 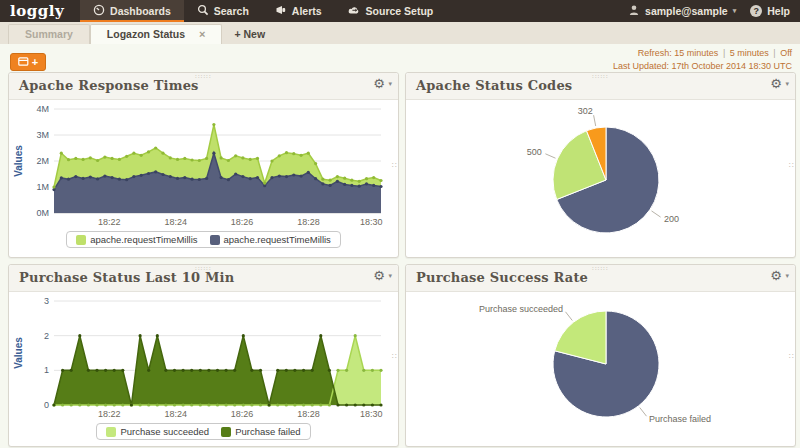 What do you see at coordinates (204, 432) in the screenshot?
I see `chart-legend: Purchase succeeded Purchase failed` at bounding box center [204, 432].